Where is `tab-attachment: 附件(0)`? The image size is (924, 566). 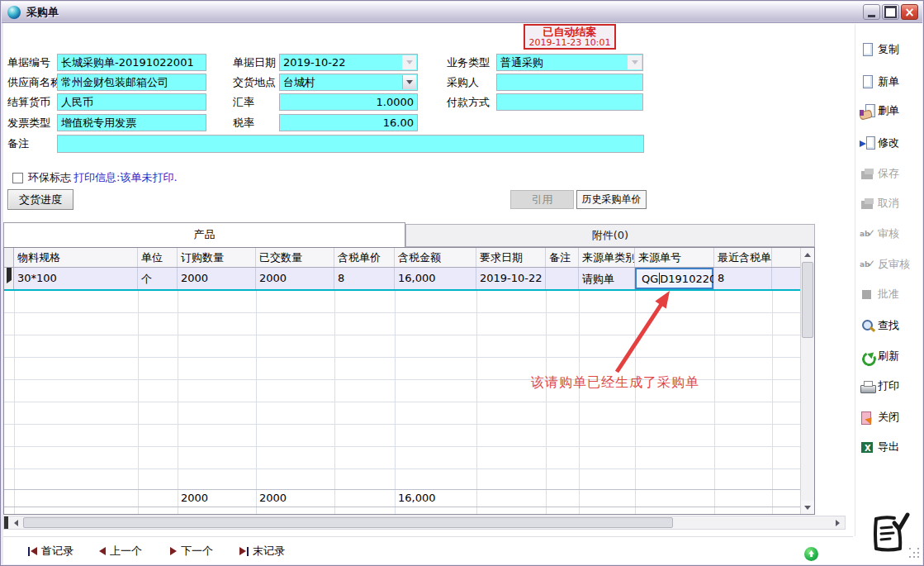 tab-attachment: 附件(0) is located at coordinates (610, 235).